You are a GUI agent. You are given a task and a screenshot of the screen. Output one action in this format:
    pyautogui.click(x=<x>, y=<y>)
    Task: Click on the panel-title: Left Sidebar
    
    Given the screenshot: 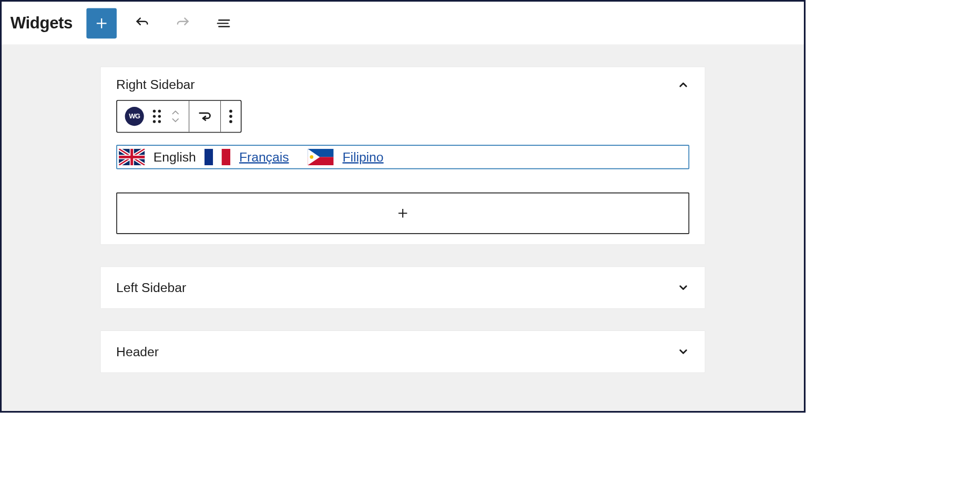 What is the action you would take?
    pyautogui.click(x=151, y=288)
    